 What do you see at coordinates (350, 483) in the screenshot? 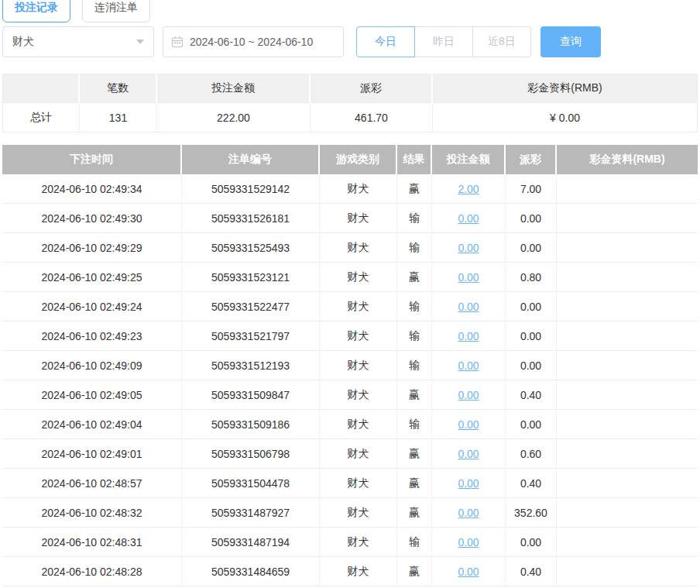
I see `table-row: 2024-06-10 02:48:57 5059331504478 财犬 赢 0…` at bounding box center [350, 483].